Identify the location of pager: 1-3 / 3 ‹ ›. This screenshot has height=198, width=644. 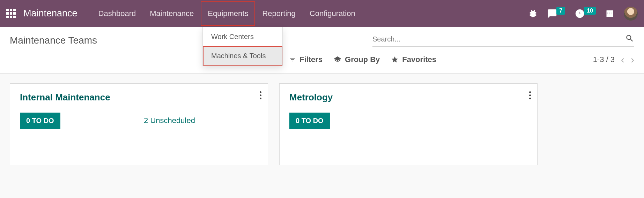
(614, 60).